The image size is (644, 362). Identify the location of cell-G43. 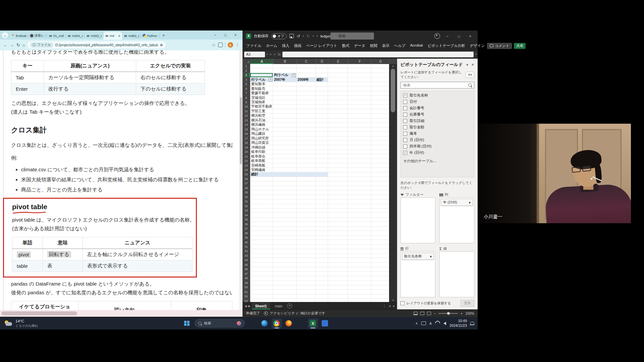
(380, 256).